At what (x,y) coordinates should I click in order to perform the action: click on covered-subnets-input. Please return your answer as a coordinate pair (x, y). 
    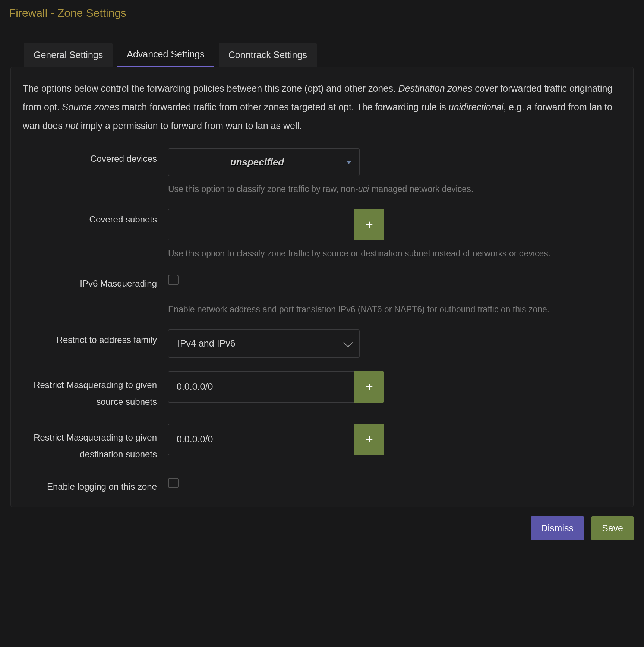
    Looking at the image, I should click on (261, 225).